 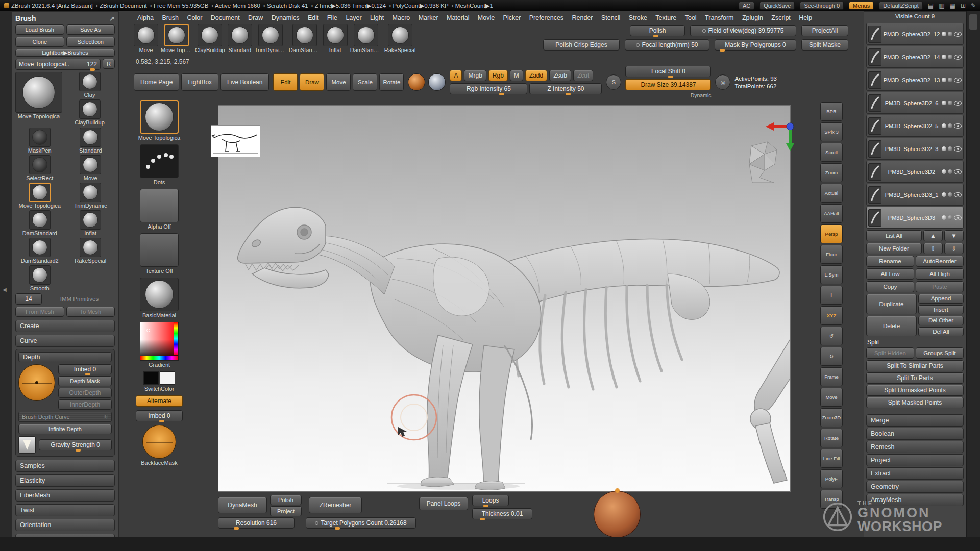 I want to click on delete-button: Delete, so click(x=891, y=326).